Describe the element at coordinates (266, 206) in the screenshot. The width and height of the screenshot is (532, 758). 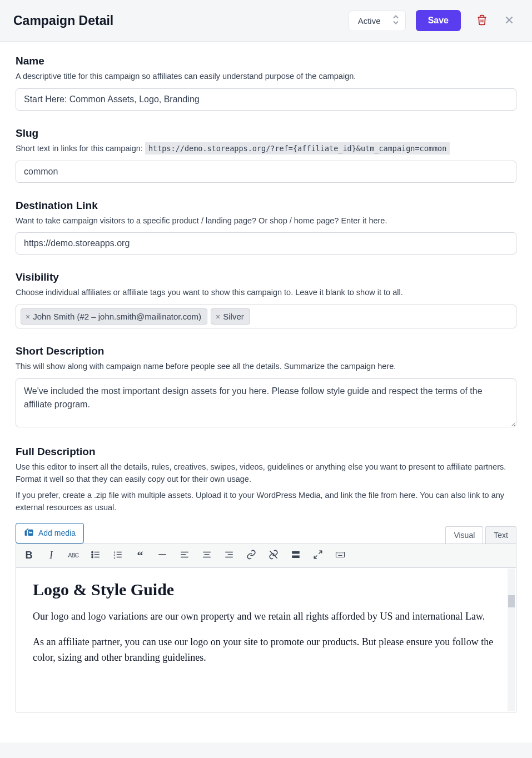
I see `destination-label: Destination Link` at that location.